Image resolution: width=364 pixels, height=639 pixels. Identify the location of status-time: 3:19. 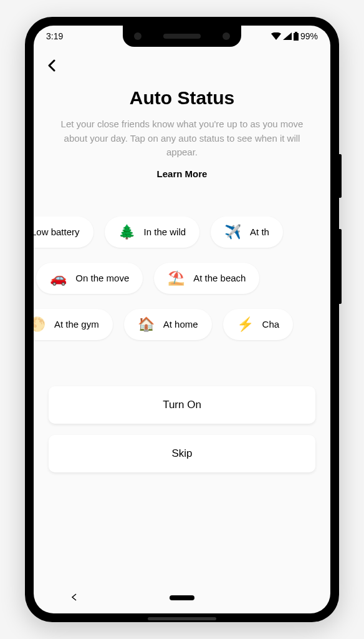
(55, 36).